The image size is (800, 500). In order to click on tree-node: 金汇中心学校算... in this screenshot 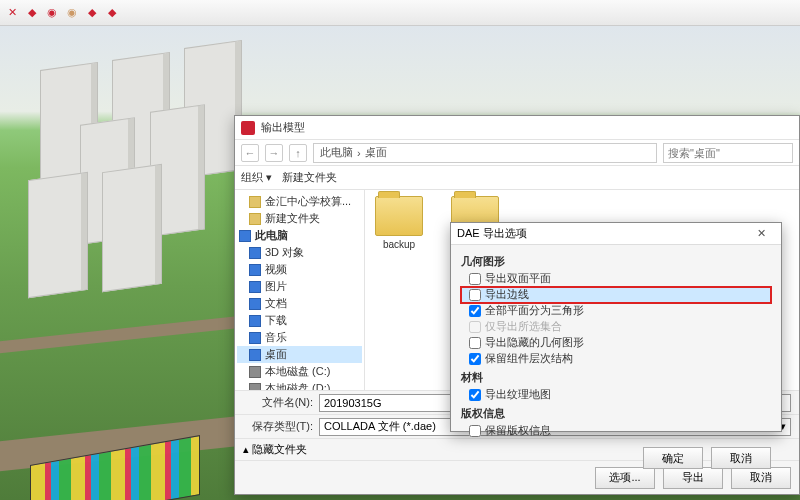, I will do `click(300, 202)`.